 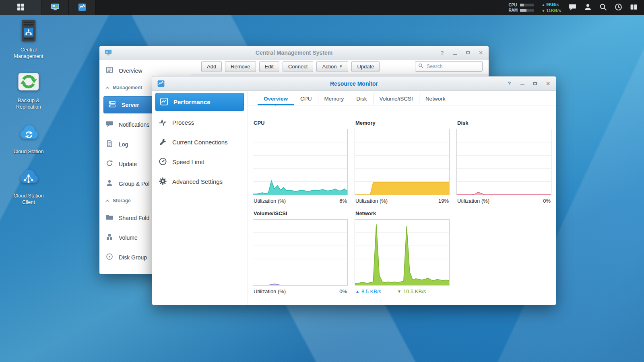 What do you see at coordinates (56, 8) in the screenshot?
I see `taskbar-central-management-button` at bounding box center [56, 8].